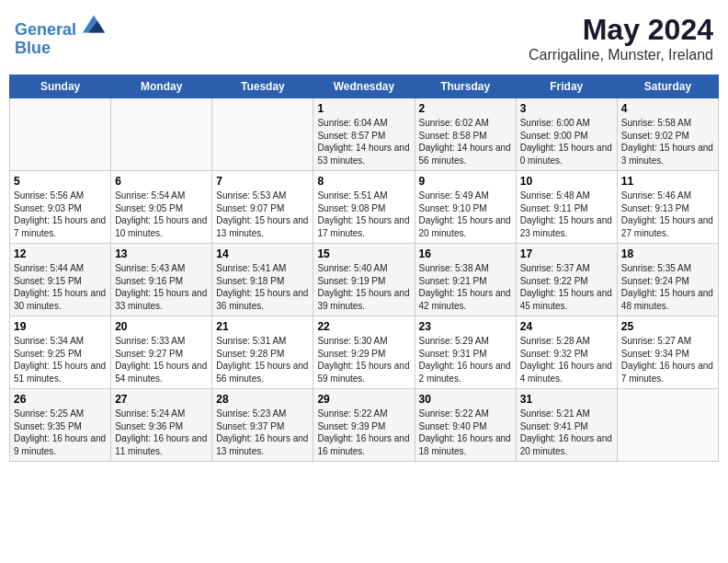 The width and height of the screenshot is (728, 563). I want to click on calendar-cell: 3Sunrise: 6:00 AMSunset: 9:00 PMDaylight…, so click(566, 134).